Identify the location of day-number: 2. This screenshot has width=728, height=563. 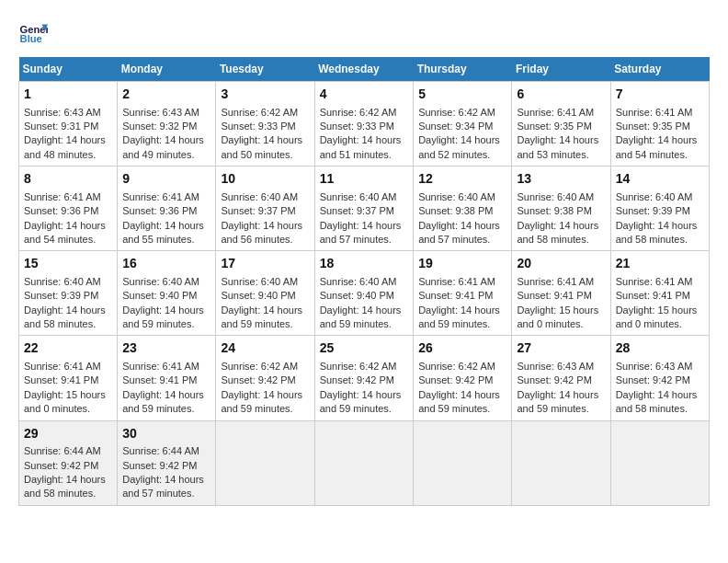
(166, 95).